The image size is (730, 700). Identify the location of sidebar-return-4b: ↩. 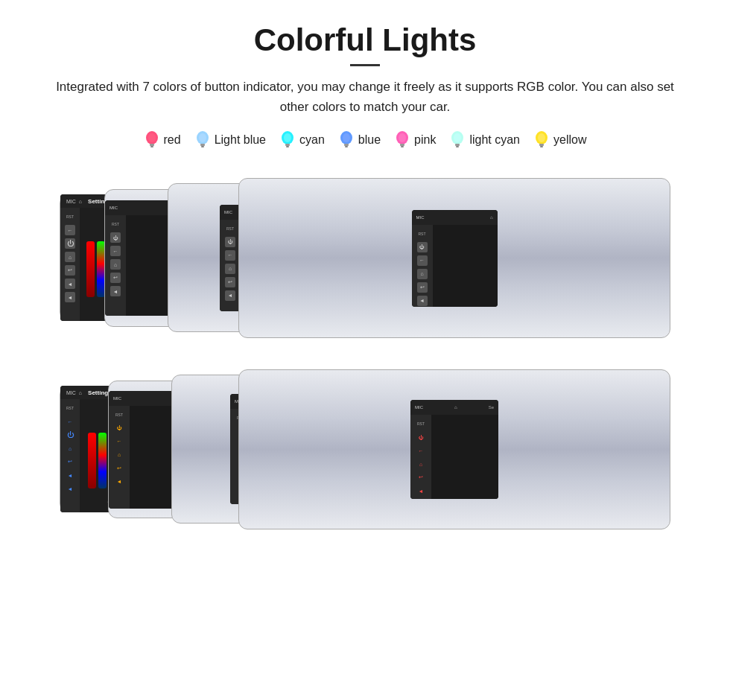
(421, 477).